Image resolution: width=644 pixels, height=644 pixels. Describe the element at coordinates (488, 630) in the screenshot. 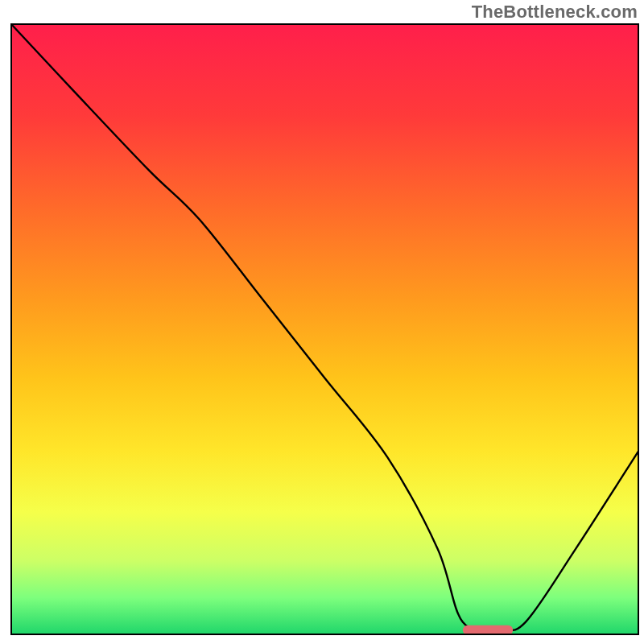

I see `optimal-marker` at that location.